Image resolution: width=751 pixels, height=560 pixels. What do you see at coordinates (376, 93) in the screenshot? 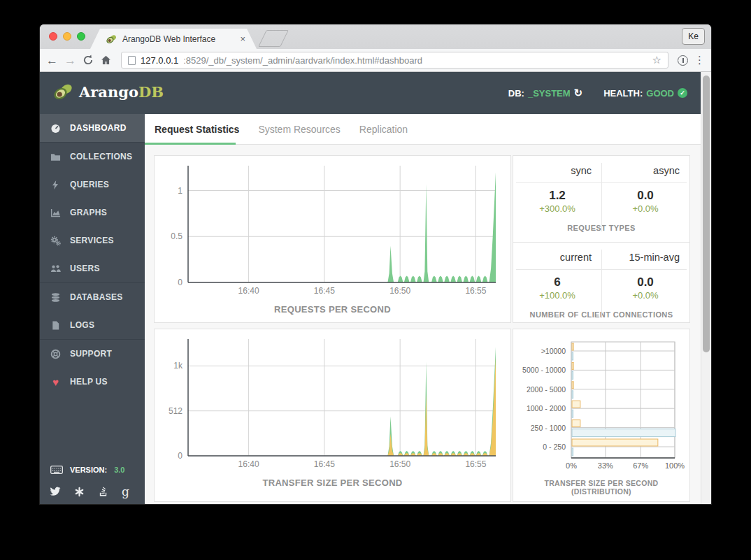
I see `app-header: ArangoDB DB: _SYSTEM ↻ HEALTH: GOOD ✓` at bounding box center [376, 93].